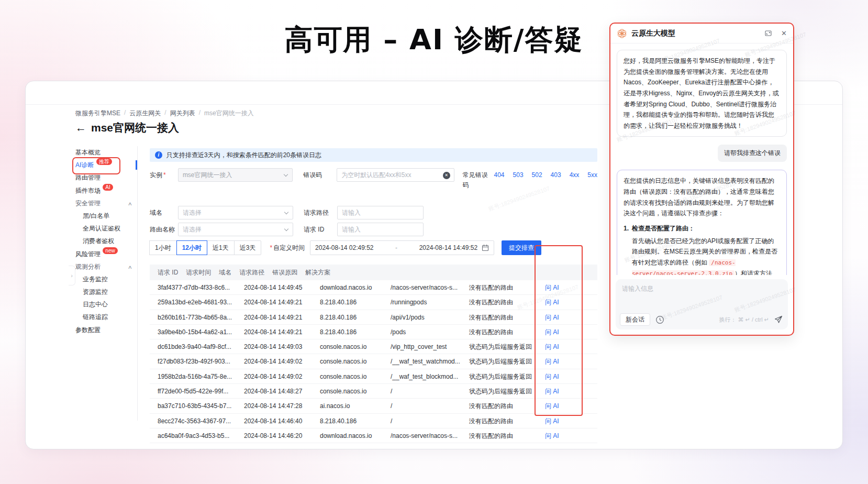  Describe the element at coordinates (106, 317) in the screenshot. I see `sidebar-item: 链路追踪` at that location.